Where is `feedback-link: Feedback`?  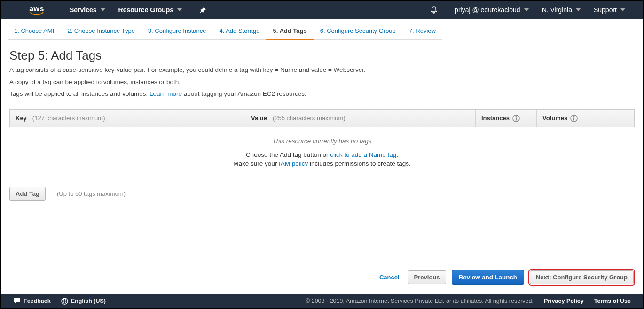
feedback-link: Feedback is located at coordinates (32, 301).